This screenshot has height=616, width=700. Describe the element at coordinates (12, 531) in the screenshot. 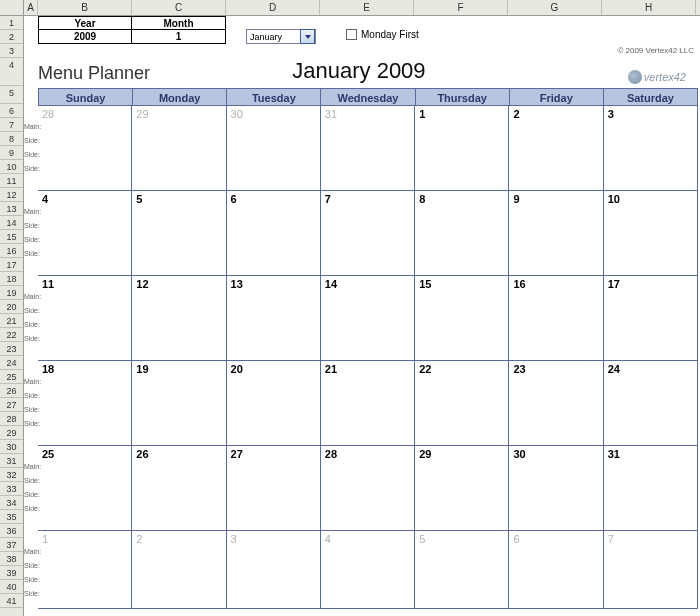

I see `row-header: 36` at that location.